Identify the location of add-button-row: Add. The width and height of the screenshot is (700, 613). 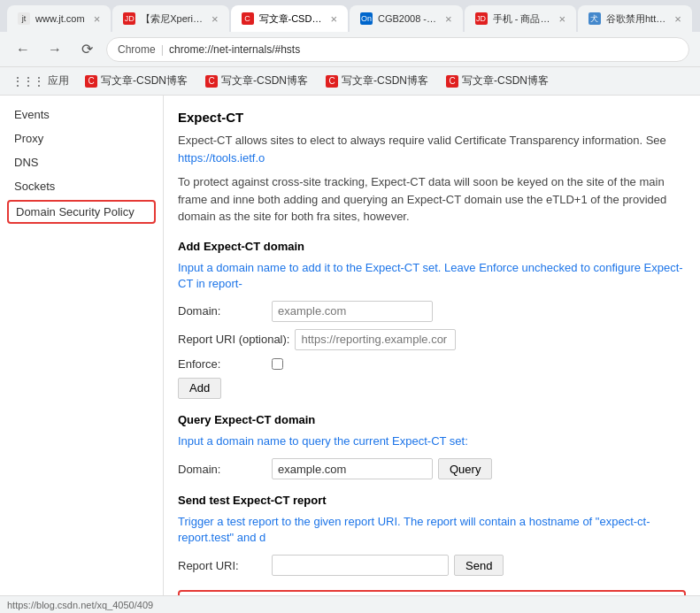
(432, 388).